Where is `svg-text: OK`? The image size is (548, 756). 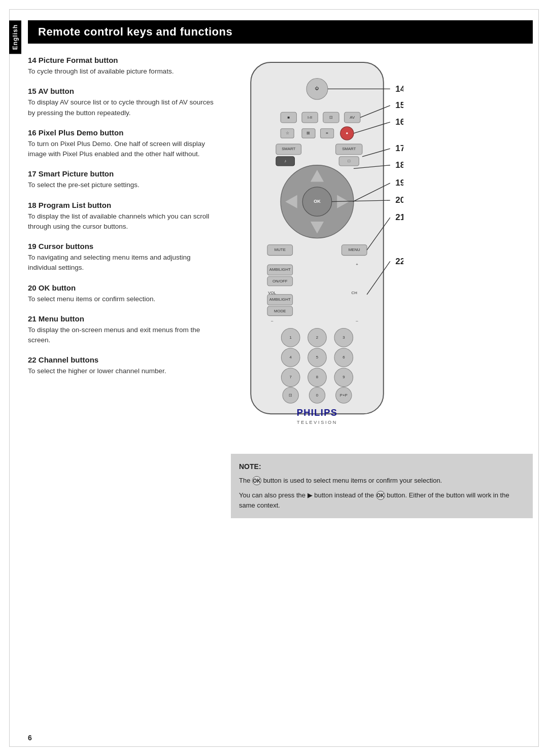
svg-text: OK is located at coordinates (317, 201).